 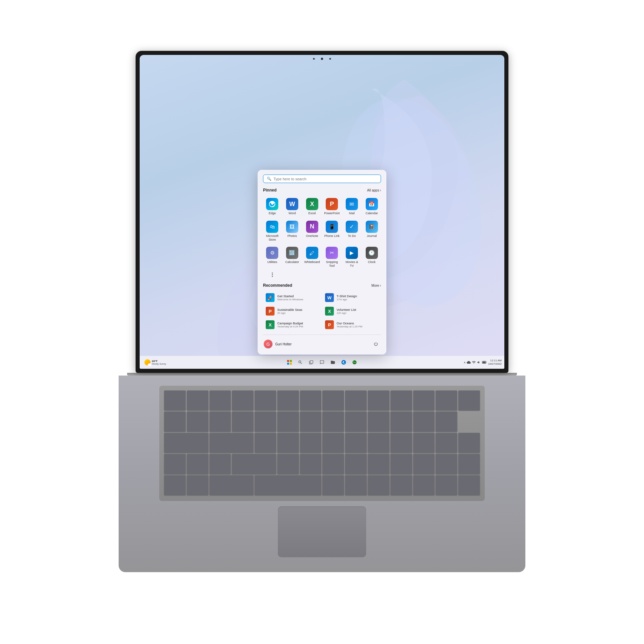 What do you see at coordinates (265, 401) in the screenshot?
I see `key-f4` at bounding box center [265, 401].